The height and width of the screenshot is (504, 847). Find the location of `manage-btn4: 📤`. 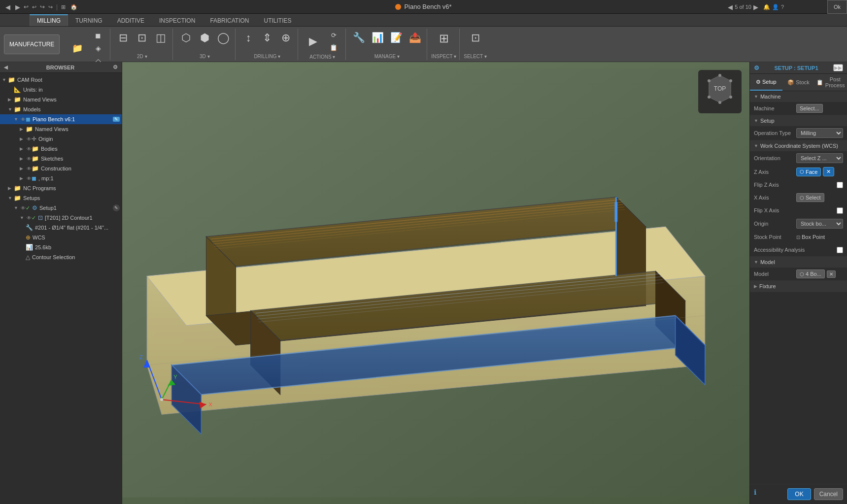

manage-btn4: 📤 is located at coordinates (415, 37).